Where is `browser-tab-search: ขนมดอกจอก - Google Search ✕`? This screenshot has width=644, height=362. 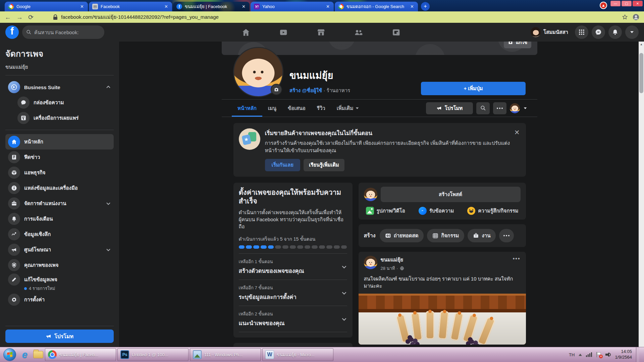 browser-tab-search: ขนมดอกจอก - Google Search ✕ is located at coordinates (376, 7).